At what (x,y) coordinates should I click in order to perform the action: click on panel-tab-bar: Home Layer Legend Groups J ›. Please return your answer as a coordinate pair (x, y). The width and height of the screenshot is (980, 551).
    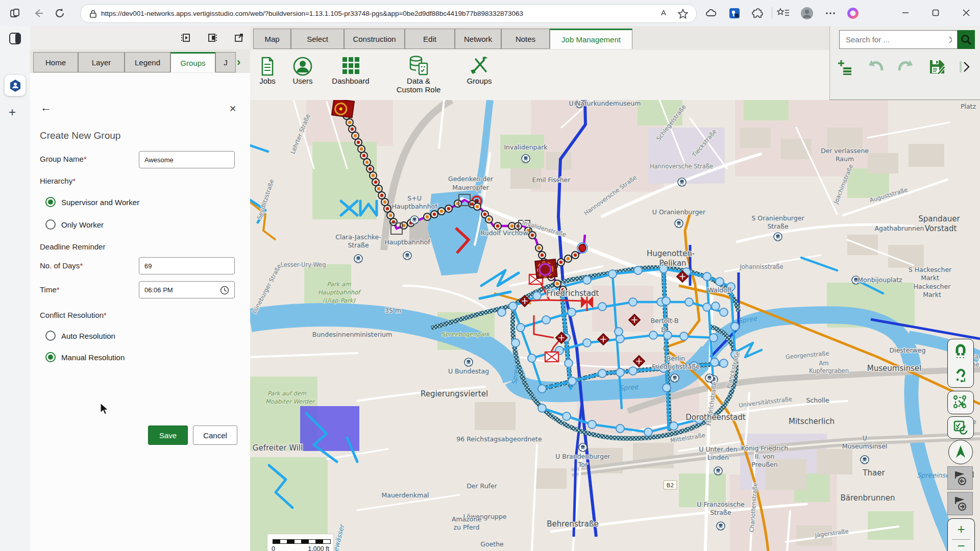
    Looking at the image, I should click on (140, 61).